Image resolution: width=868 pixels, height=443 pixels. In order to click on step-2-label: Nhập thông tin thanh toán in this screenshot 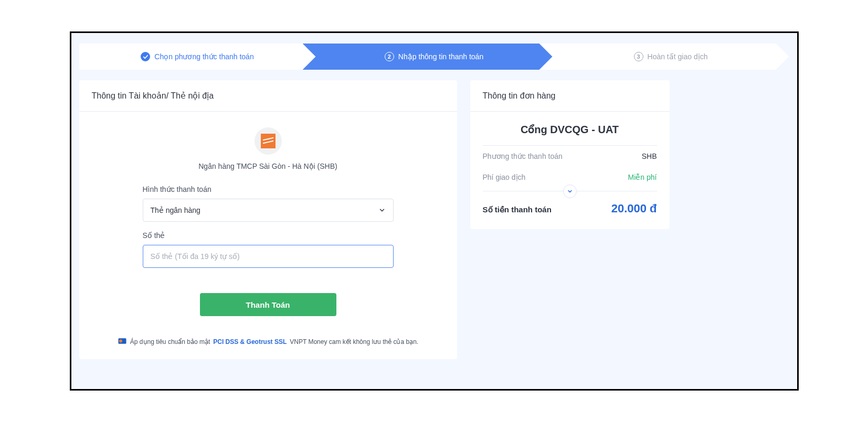, I will do `click(441, 57)`.